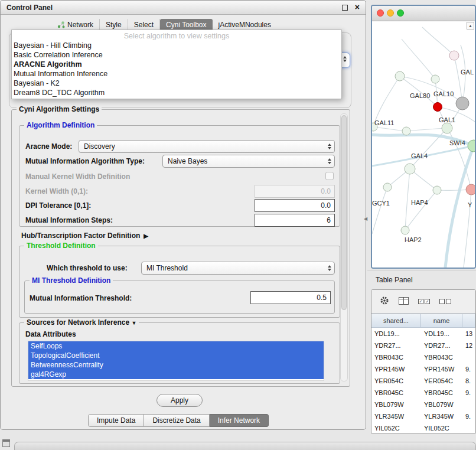  What do you see at coordinates (295, 191) in the screenshot?
I see `kernel-width-field: 0.0` at bounding box center [295, 191].